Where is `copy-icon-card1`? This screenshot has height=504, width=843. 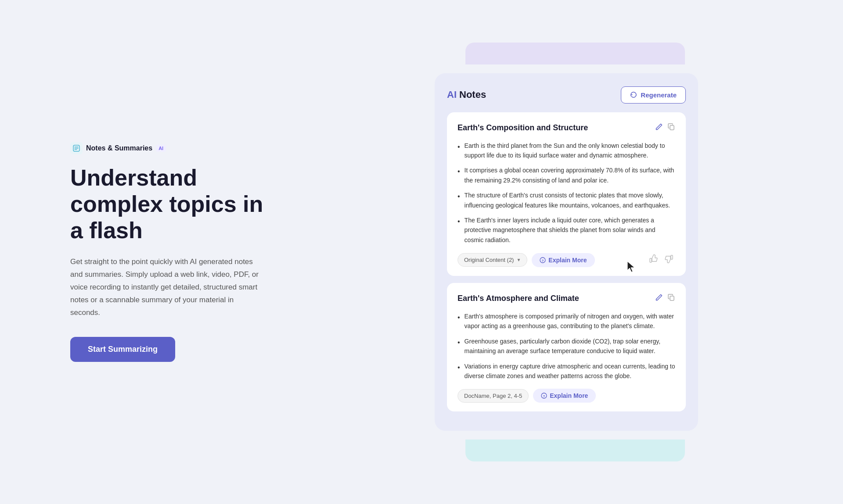 copy-icon-card1 is located at coordinates (671, 128).